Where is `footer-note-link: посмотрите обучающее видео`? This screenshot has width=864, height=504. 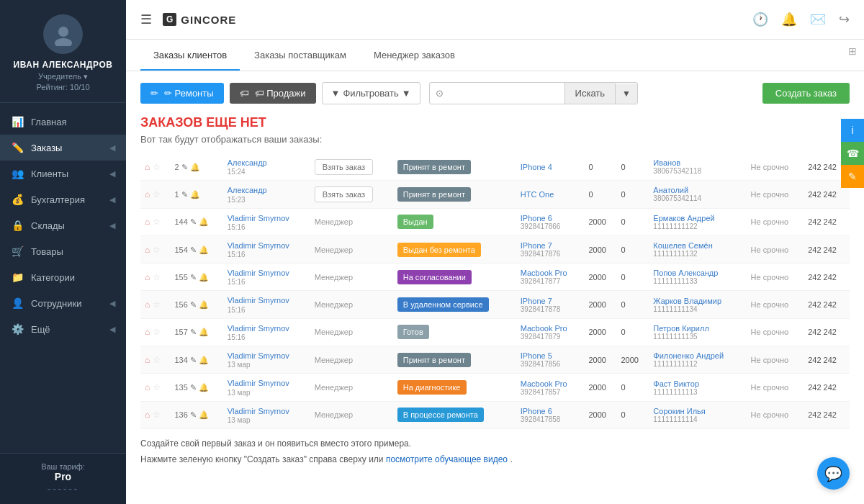 footer-note-link: посмотрите обучающее видео is located at coordinates (446, 459).